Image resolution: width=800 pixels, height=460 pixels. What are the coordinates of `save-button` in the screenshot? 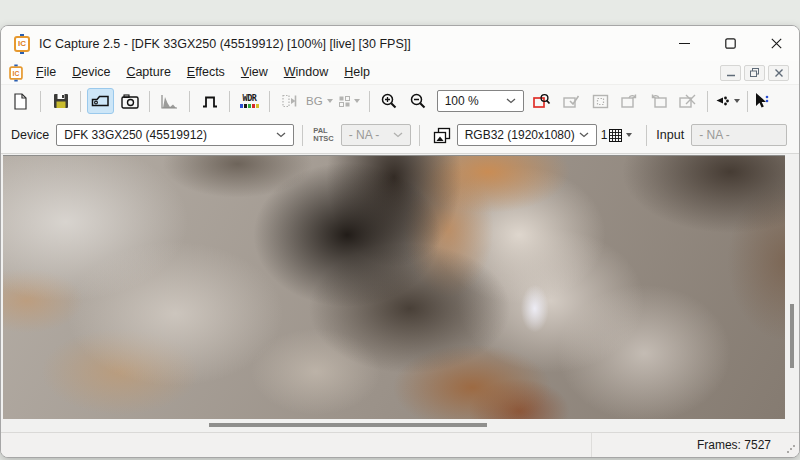 It's located at (60, 101).